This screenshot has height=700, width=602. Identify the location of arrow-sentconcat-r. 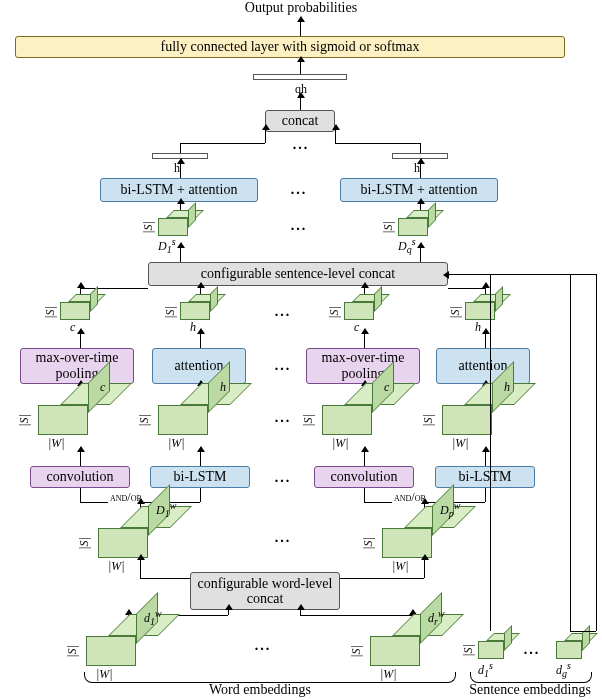
(420, 255).